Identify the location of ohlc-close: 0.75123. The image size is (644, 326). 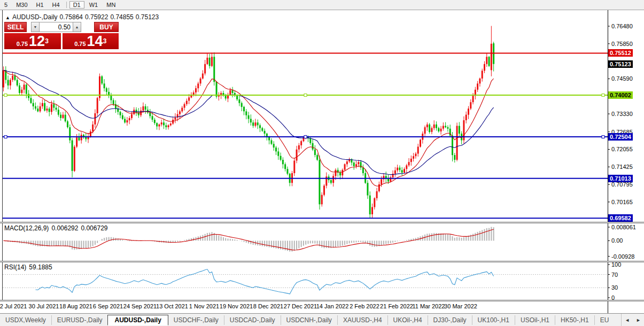
(148, 17).